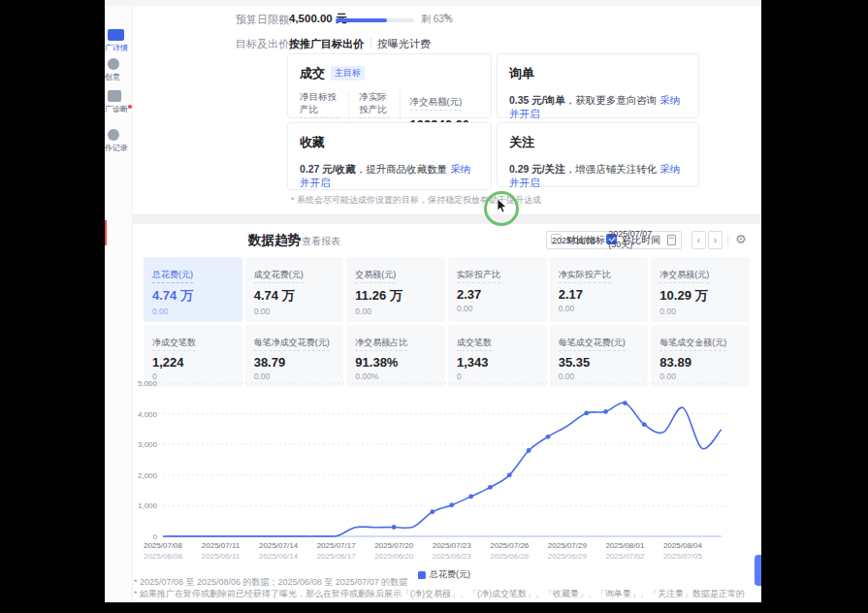  What do you see at coordinates (614, 241) in the screenshot?
I see `date-range-picker: 2025/06/08 ~ 2025/07/07 (30天)` at bounding box center [614, 241].